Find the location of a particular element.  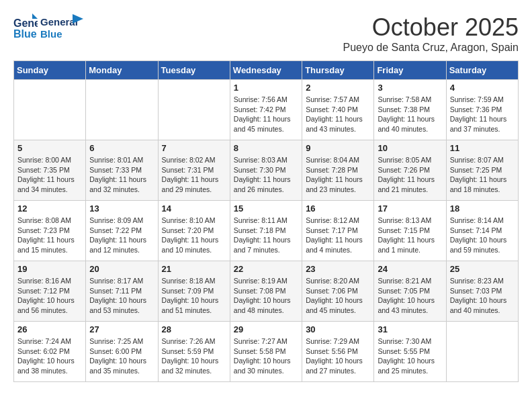

day-info: Sunrise: 8:03 AM Sunset: 7:30 PM Dayligh… is located at coordinates (266, 175).